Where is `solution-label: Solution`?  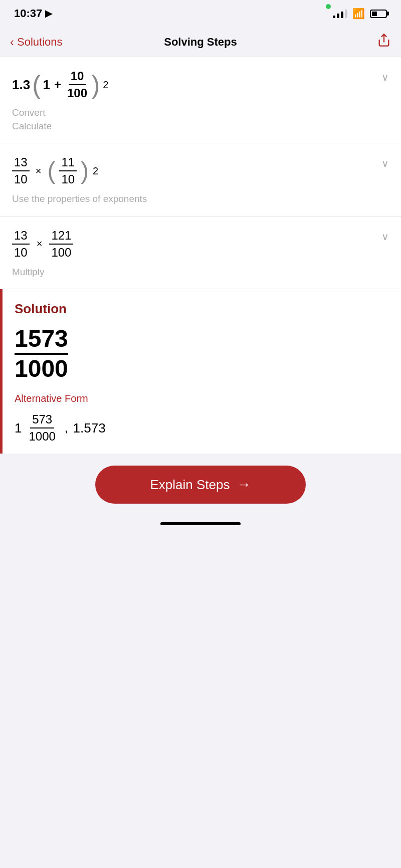
solution-label: Solution is located at coordinates (202, 309).